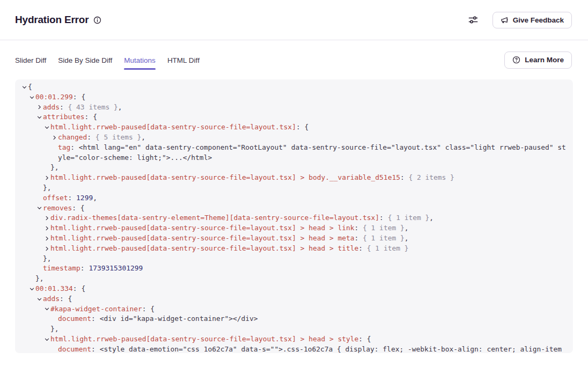 This screenshot has height=366, width=588. I want to click on tab-slider-diff: Slider Diff, so click(31, 60).